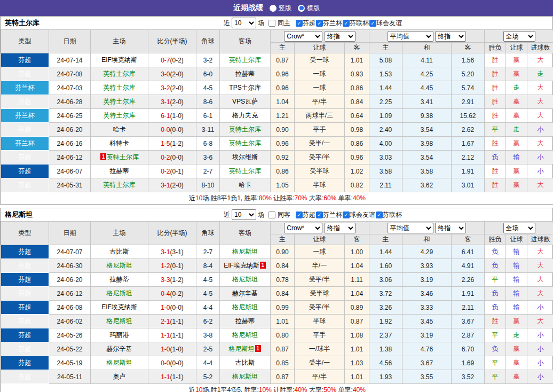 This screenshot has width=553, height=392. I want to click on col-header-score: 比分(半场), so click(172, 42).